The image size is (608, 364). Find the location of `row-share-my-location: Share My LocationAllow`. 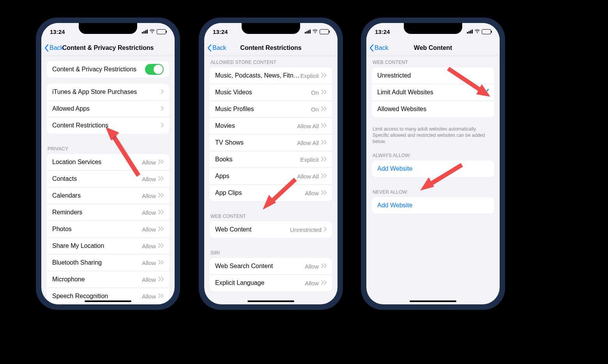

row-share-my-location: Share My LocationAllow is located at coordinates (108, 246).